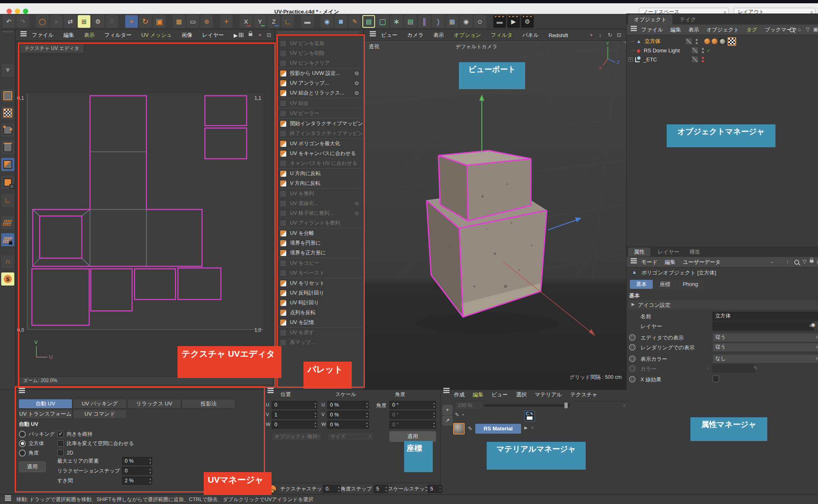 This screenshot has width=818, height=504. I want to click on camera-label: デフォルトカメラ, so click(476, 47).